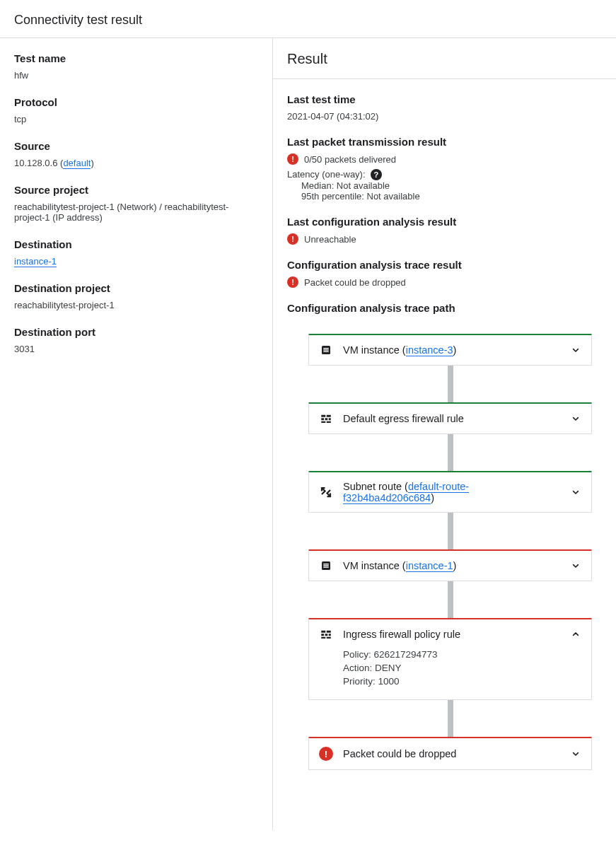 The image size is (616, 845). I want to click on destination-label: Destination, so click(136, 245).